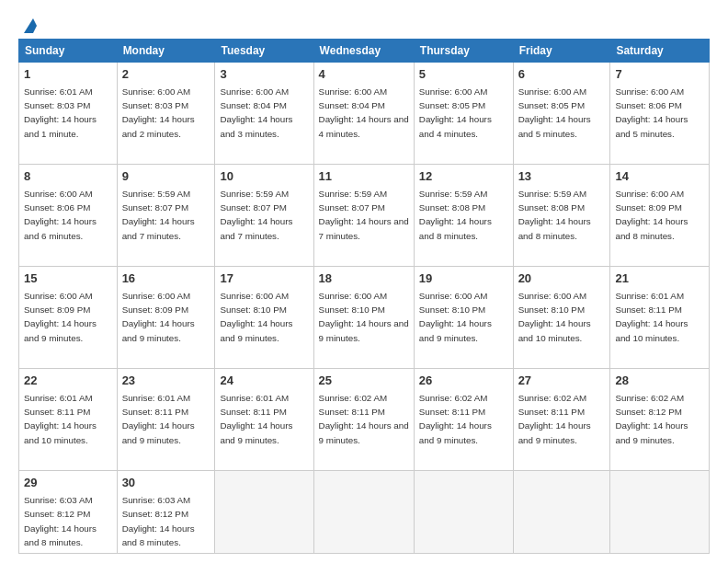  What do you see at coordinates (364, 75) in the screenshot?
I see `day-number: 4` at bounding box center [364, 75].